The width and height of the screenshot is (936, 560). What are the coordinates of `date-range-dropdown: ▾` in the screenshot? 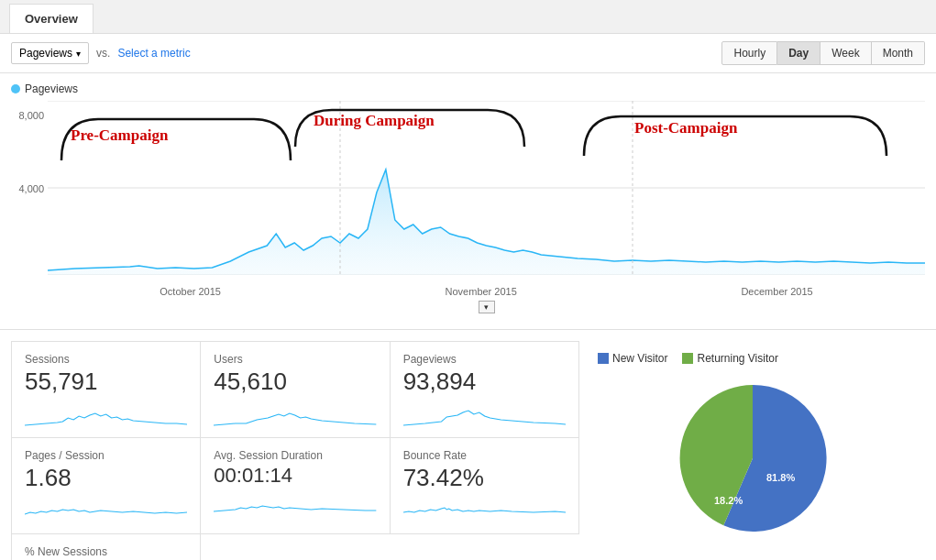 It's located at (487, 307).